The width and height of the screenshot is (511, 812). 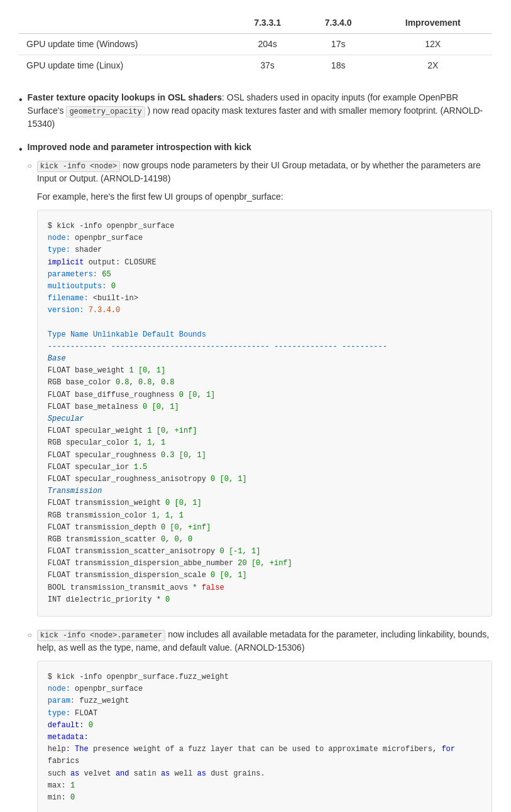 What do you see at coordinates (260, 147) in the screenshot?
I see `feature-kick-title: Improved node and parameter introspectio…` at bounding box center [260, 147].